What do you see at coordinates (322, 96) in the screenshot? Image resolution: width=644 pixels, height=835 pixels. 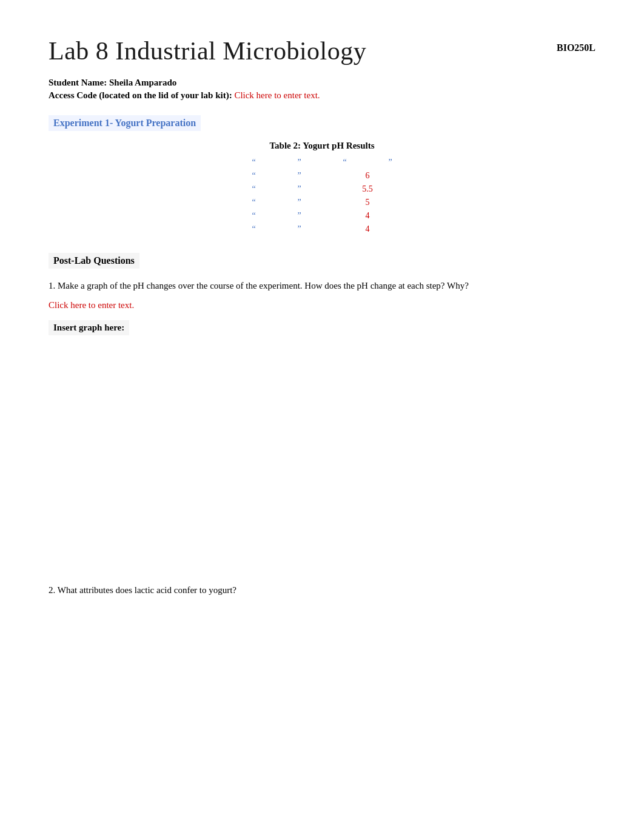 I see `access-code-line: Access Code (located on the lid of your …` at bounding box center [322, 96].